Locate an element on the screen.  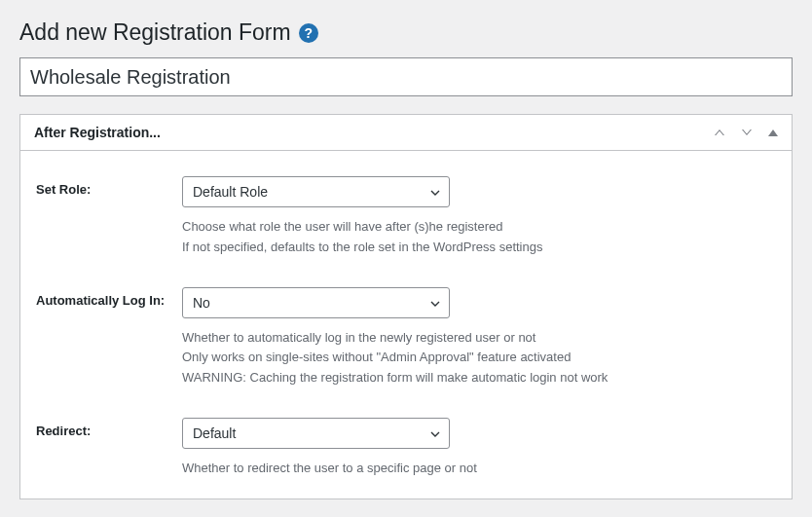
form-title-input is located at coordinates (406, 77).